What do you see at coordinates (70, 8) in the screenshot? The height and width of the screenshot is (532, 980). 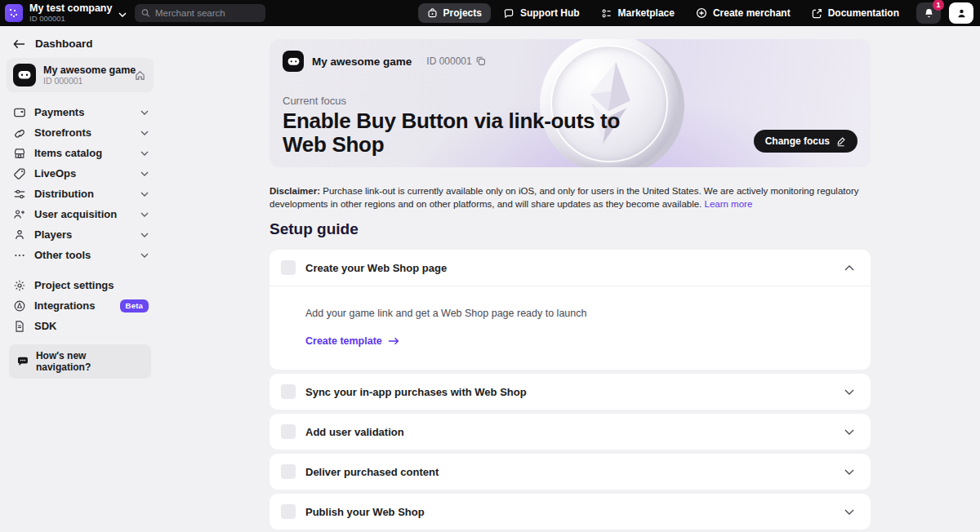 I see `company-name: My test company` at bounding box center [70, 8].